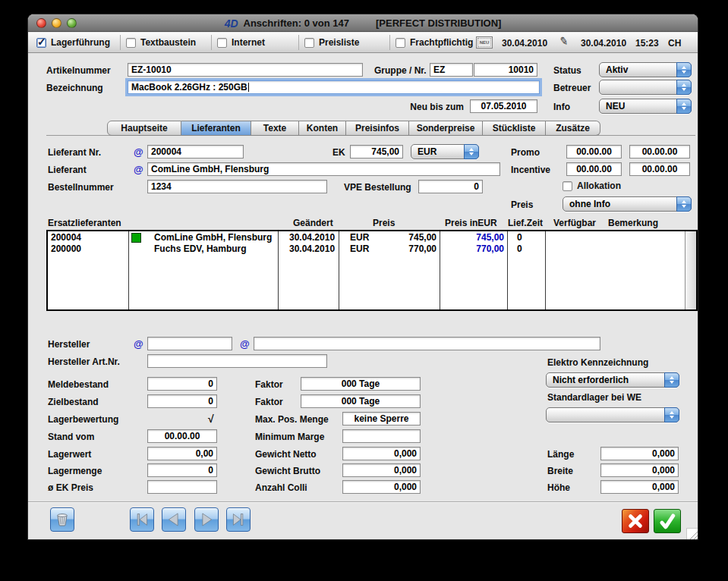 The image size is (728, 581). What do you see at coordinates (182, 384) in the screenshot?
I see `meldebestand-field: 0` at bounding box center [182, 384].